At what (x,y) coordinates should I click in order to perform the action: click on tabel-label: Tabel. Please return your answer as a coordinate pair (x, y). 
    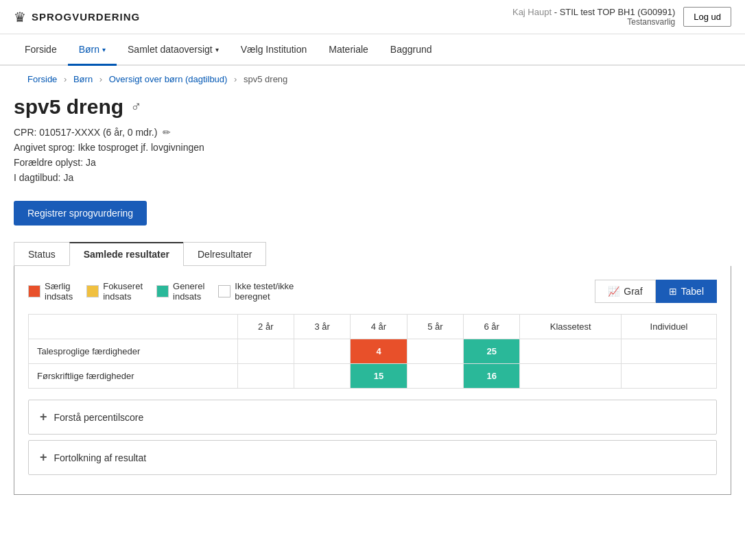
    Looking at the image, I should click on (693, 291).